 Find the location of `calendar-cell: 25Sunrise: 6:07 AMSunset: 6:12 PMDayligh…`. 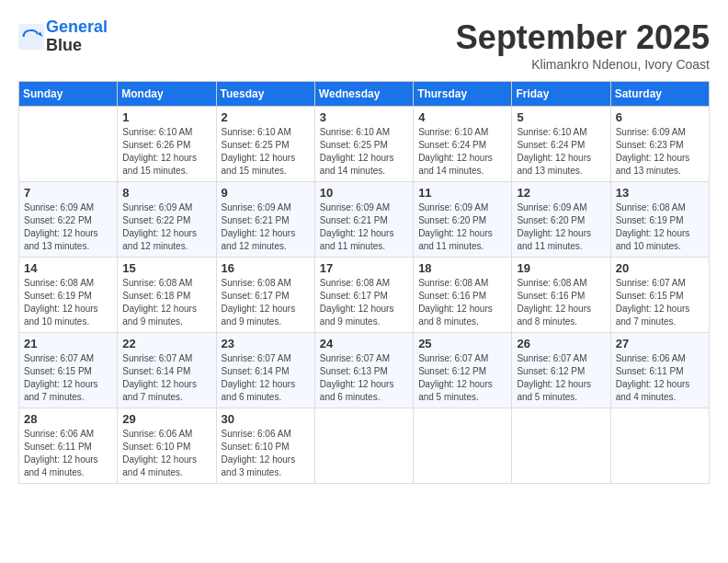

calendar-cell: 25Sunrise: 6:07 AMSunset: 6:12 PMDayligh… is located at coordinates (463, 371).